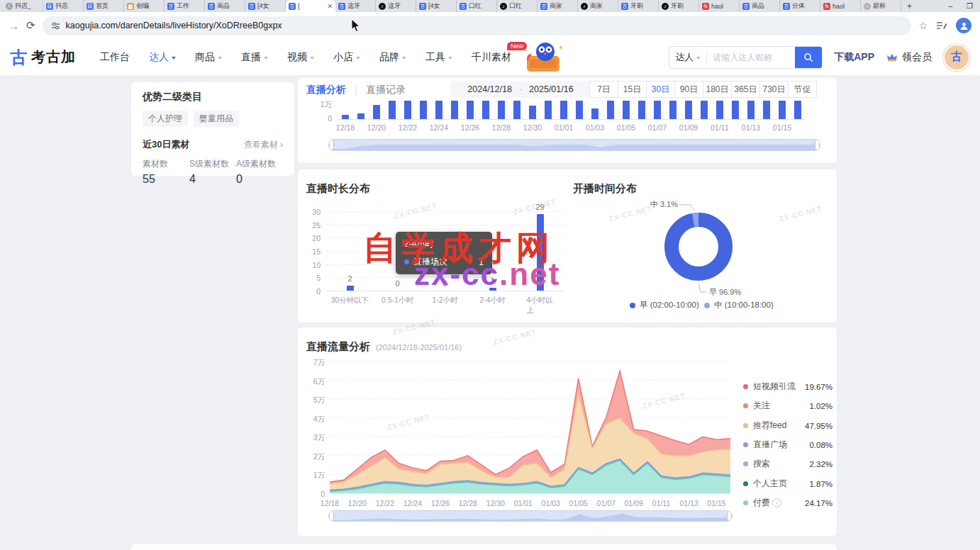 The height and width of the screenshot is (550, 980). Describe the element at coordinates (55, 26) in the screenshot. I see `site-info-icon` at that location.